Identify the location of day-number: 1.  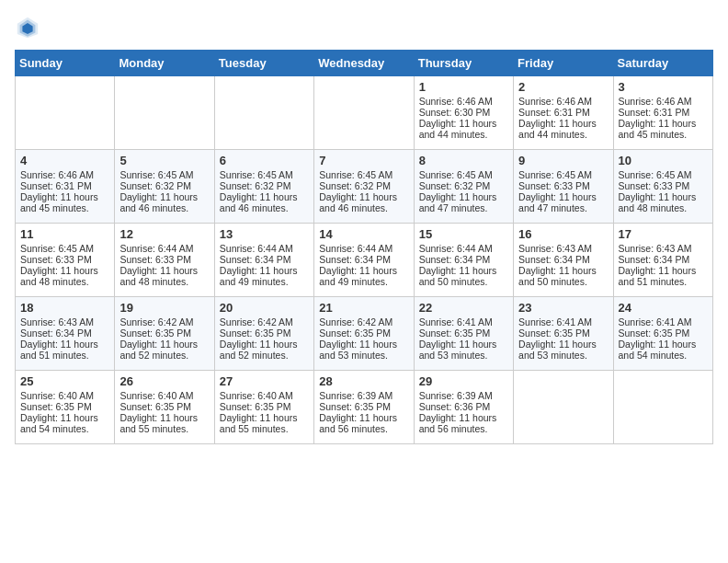
(463, 86).